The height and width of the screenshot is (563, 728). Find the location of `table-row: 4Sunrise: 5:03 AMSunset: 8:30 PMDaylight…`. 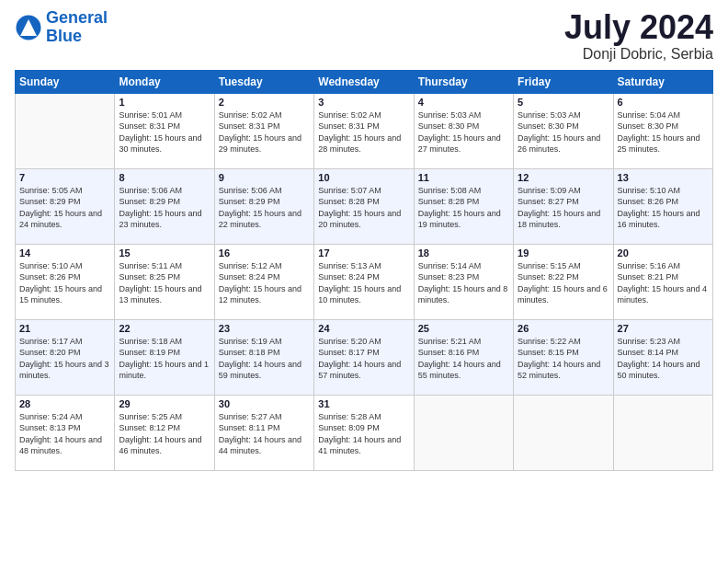

table-row: 4Sunrise: 5:03 AMSunset: 8:30 PMDaylight… is located at coordinates (463, 131).